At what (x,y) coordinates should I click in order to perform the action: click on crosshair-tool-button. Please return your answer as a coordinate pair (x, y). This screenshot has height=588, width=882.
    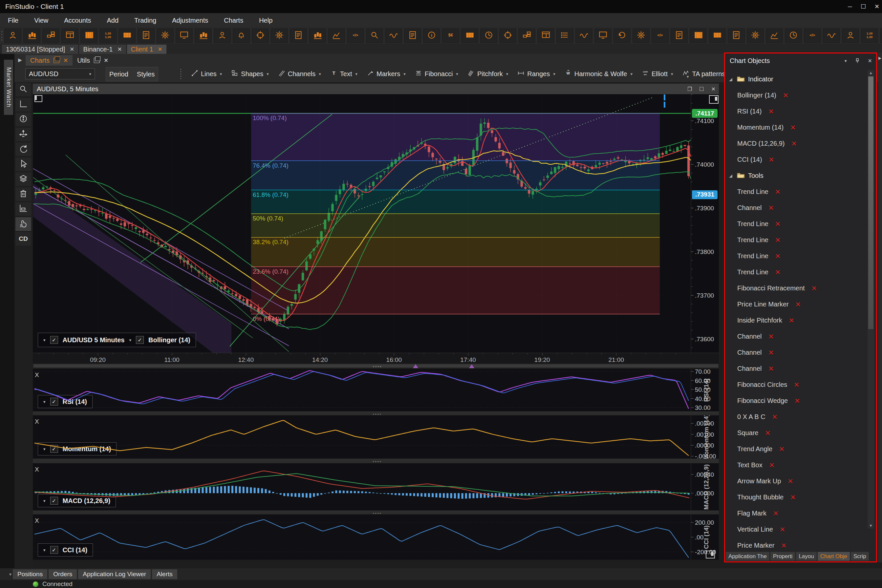
    Looking at the image, I should click on (23, 119).